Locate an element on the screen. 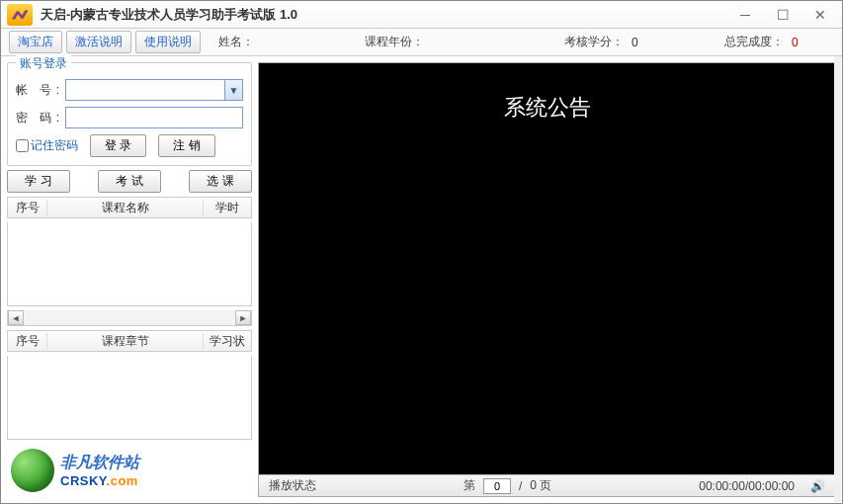 The height and width of the screenshot is (504, 843). col2-status: 学习状 is located at coordinates (227, 342).